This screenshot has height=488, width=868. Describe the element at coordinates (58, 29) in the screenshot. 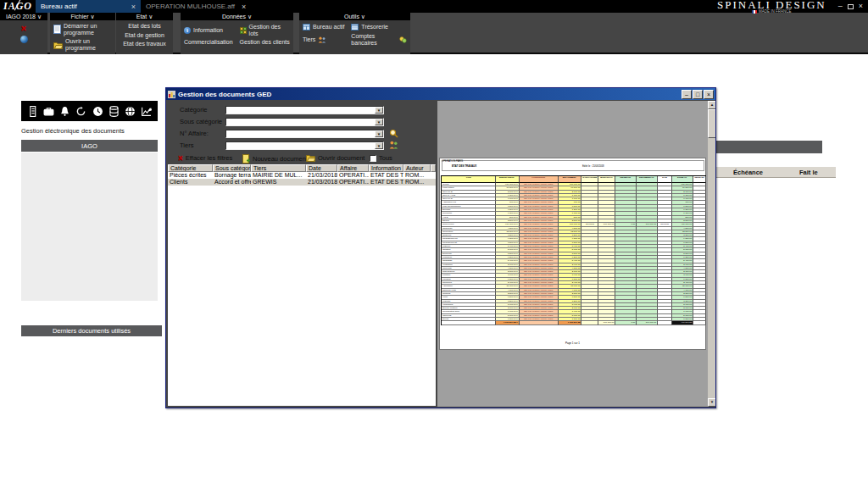

I see `new-page-icon` at that location.